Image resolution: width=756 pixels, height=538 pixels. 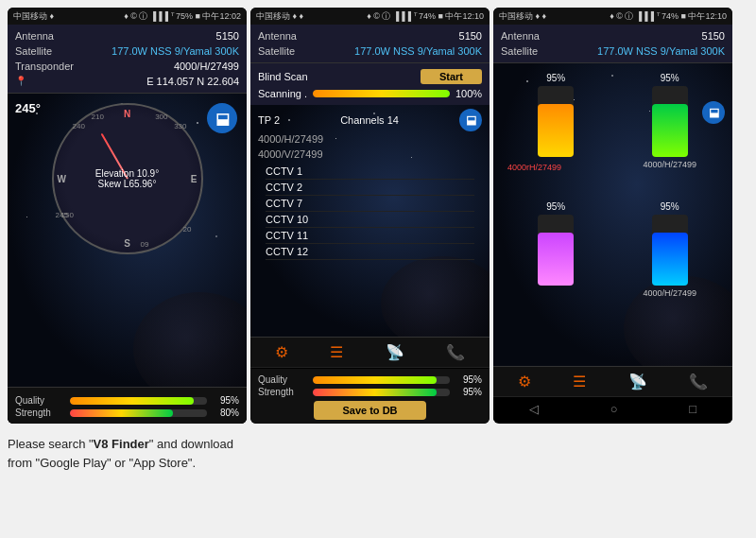 I want to click on location-value: E 114.057 N 22.604, so click(x=193, y=81).